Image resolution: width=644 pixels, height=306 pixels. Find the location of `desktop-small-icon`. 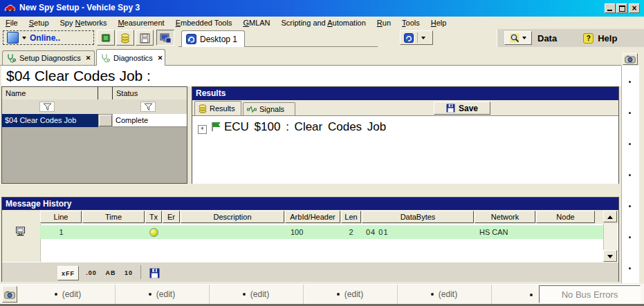

desktop-small-icon is located at coordinates (409, 38).